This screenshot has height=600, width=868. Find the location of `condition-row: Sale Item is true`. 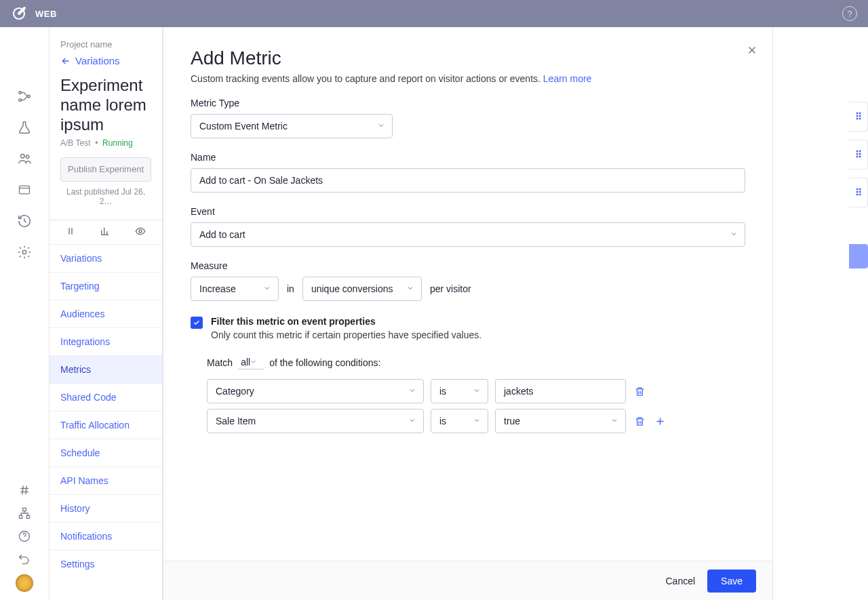

condition-row: Sale Item is true is located at coordinates (476, 421).